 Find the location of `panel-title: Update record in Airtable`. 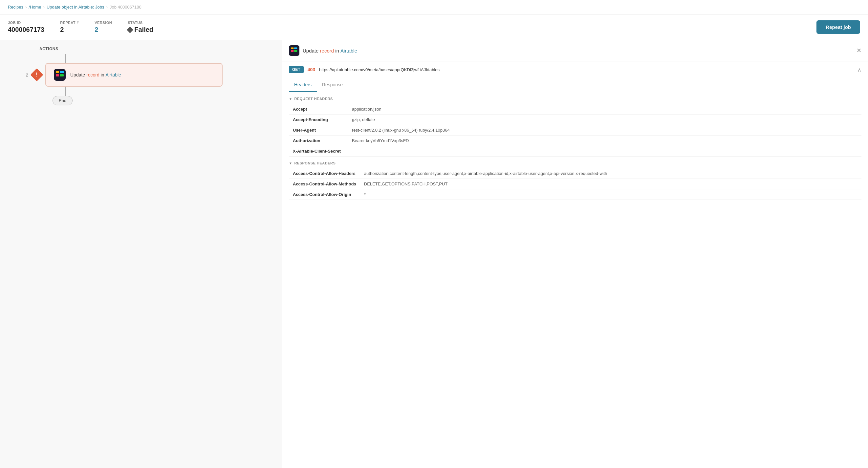

panel-title: Update record in Airtable is located at coordinates (323, 51).